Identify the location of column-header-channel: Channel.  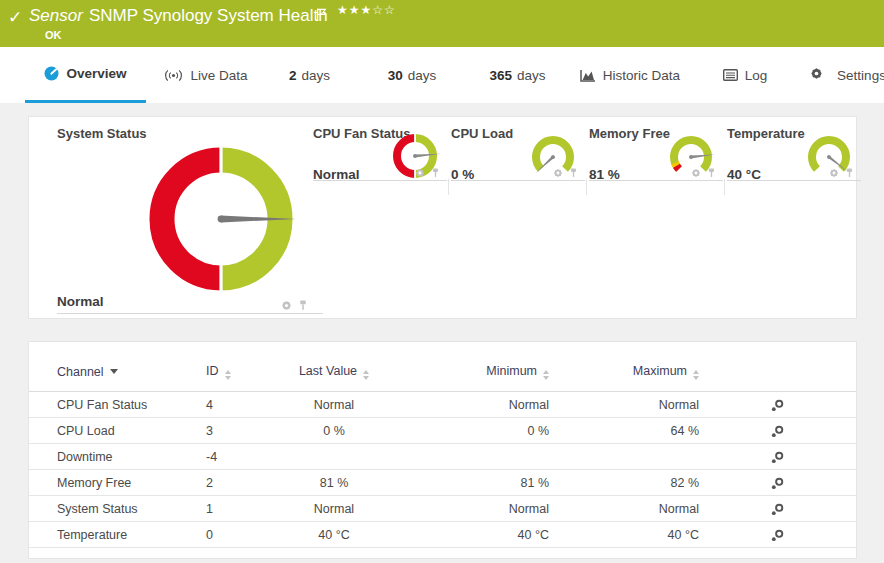
(118, 367).